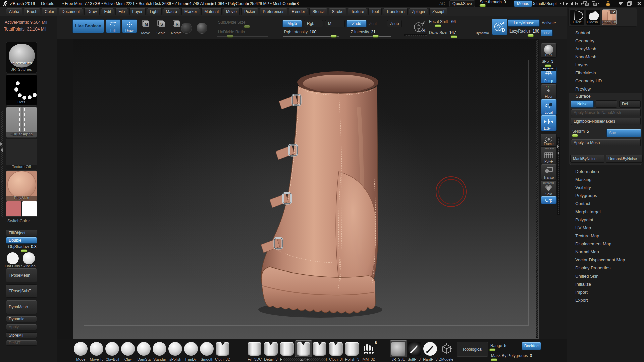 The image size is (644, 362). Describe the element at coordinates (606, 180) in the screenshot. I see `dock-section-masking: Masking` at that location.